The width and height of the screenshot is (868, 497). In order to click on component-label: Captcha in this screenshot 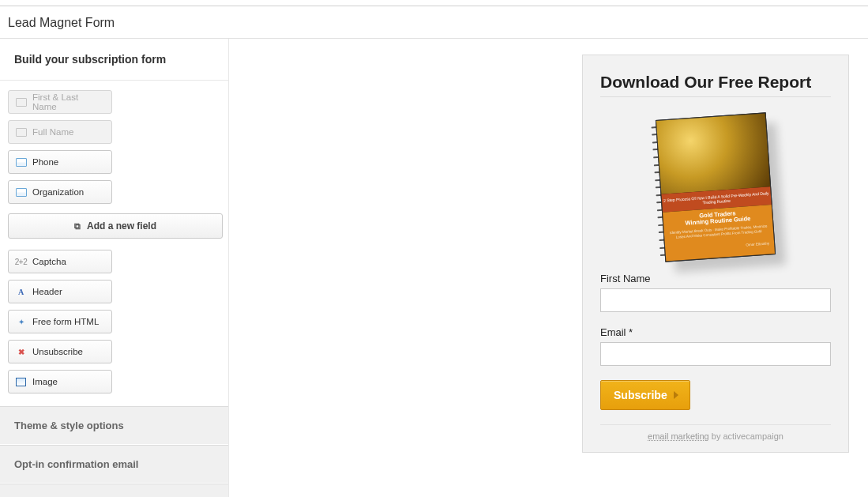, I will do `click(49, 262)`.